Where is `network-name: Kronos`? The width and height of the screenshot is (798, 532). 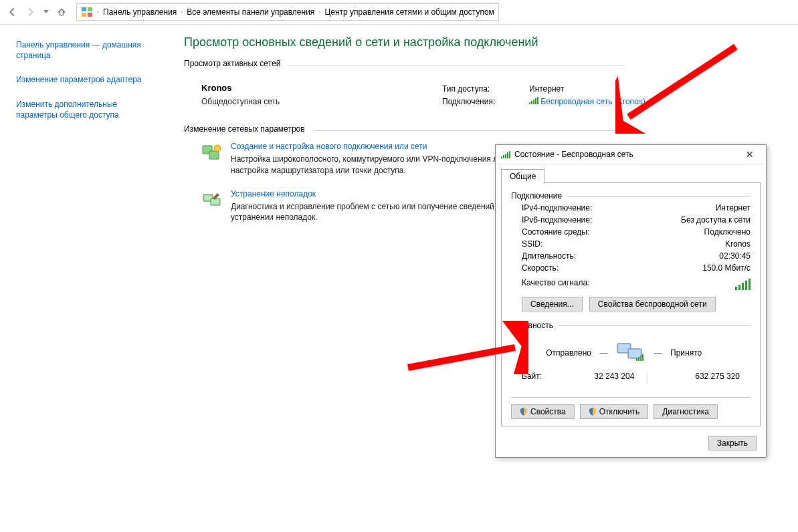 network-name: Kronos is located at coordinates (322, 88).